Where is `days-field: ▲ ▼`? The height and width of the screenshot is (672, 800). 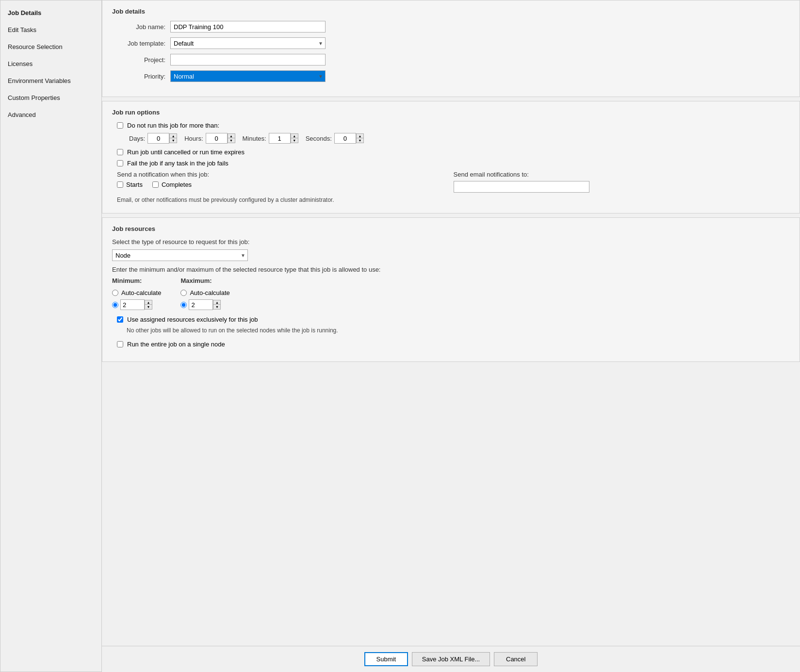 days-field: ▲ ▼ is located at coordinates (162, 138).